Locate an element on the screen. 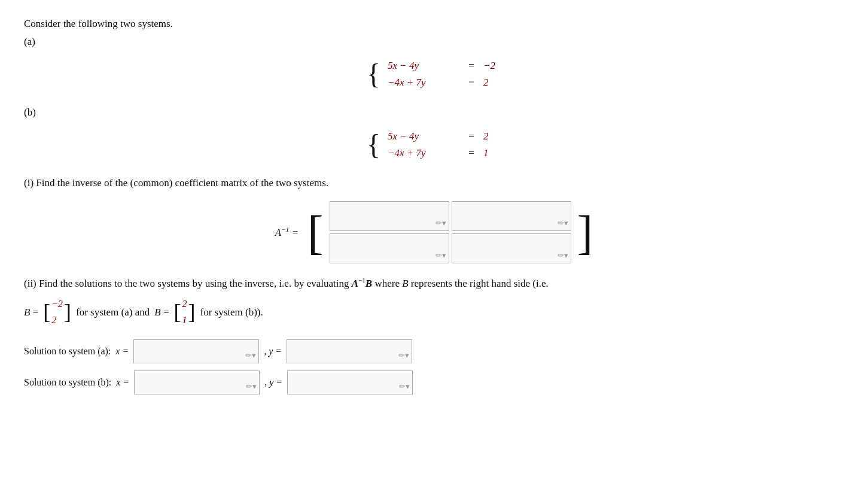 This screenshot has width=868, height=495. solution-a-label: Solution to system (a): is located at coordinates (67, 351).